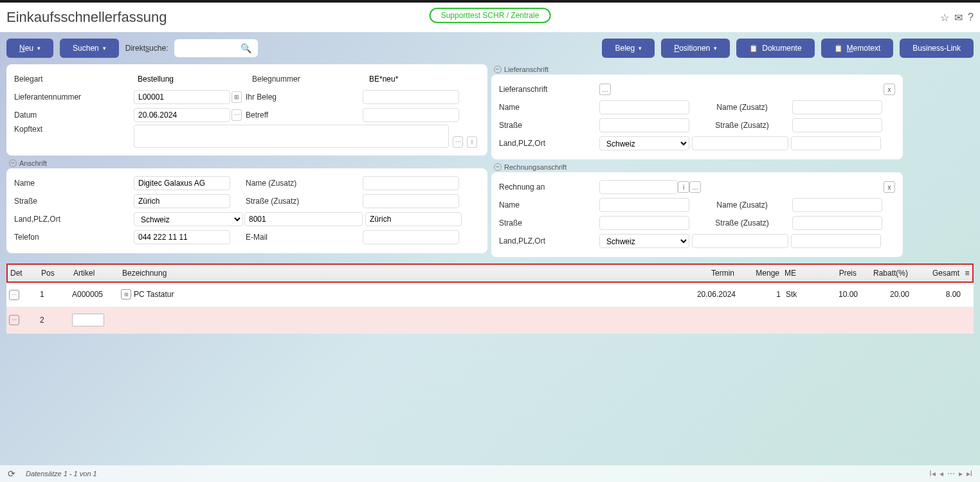 The width and height of the screenshot is (980, 482). Describe the element at coordinates (971, 18) in the screenshot. I see `help-icon: ?` at that location.